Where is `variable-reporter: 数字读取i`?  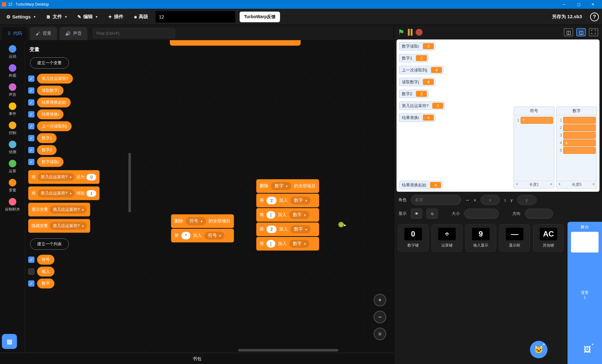 variable-reporter: 数字读取i is located at coordinates (50, 162).